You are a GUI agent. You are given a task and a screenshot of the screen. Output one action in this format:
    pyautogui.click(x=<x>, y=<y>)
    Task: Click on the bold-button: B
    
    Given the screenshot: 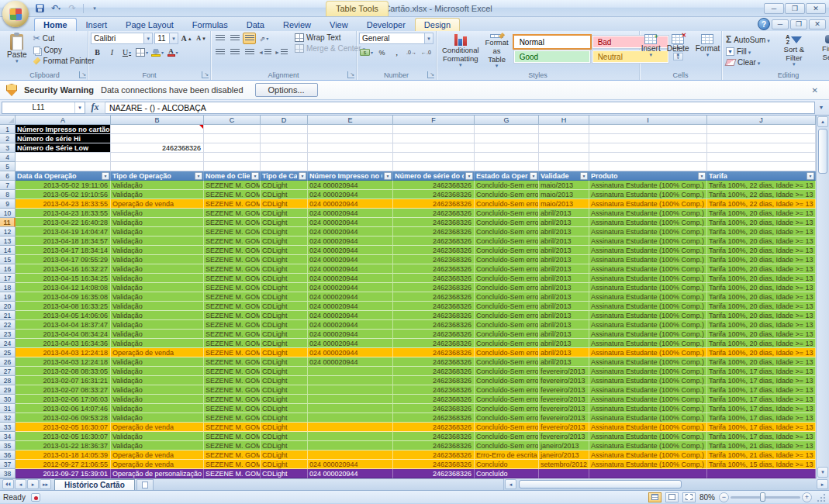 What is the action you would take?
    pyautogui.click(x=98, y=53)
    